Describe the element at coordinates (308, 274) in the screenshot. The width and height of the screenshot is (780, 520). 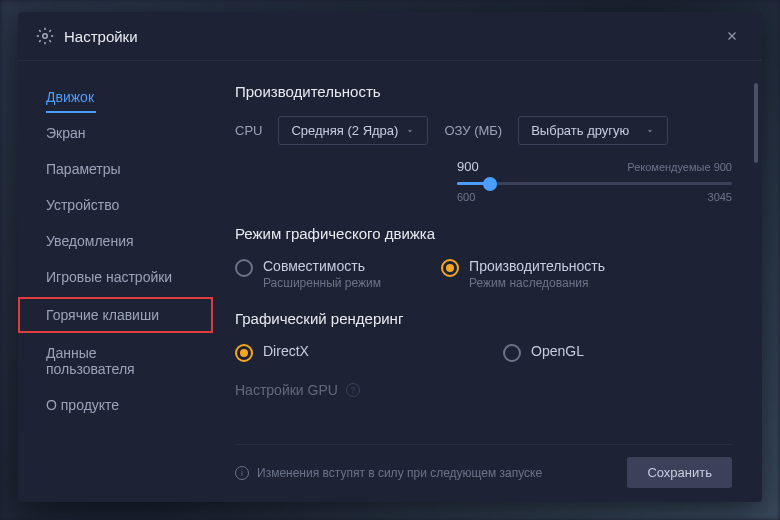
I see `radio-compat: Совместимость Расширенный режим` at that location.